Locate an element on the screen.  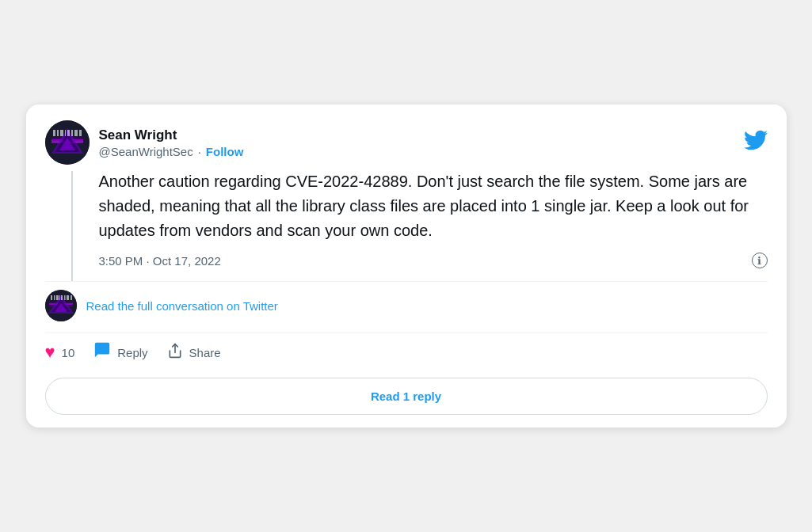
conversation-row: Read the full conversation on Twitter is located at coordinates (406, 307).